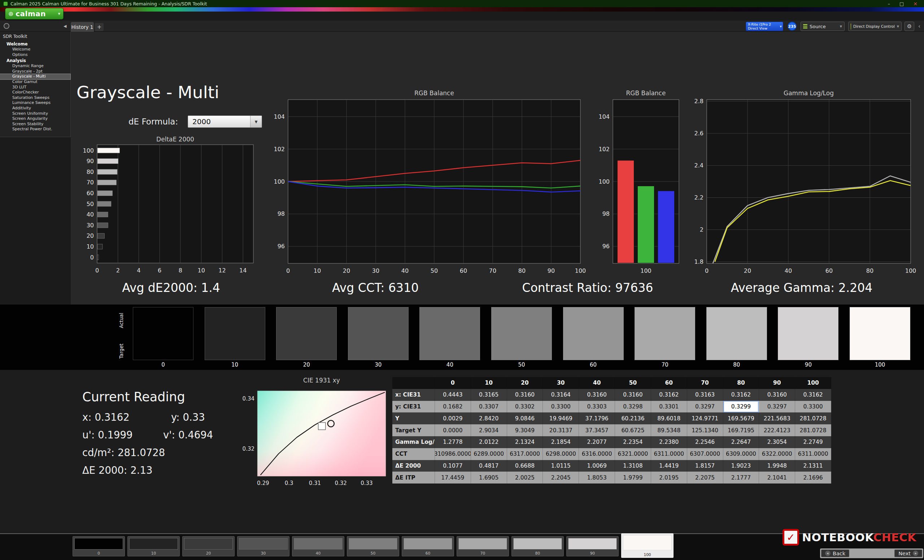 This screenshot has height=560, width=924. Describe the element at coordinates (561, 418) in the screenshot. I see `table-cell: 19.9469` at that location.